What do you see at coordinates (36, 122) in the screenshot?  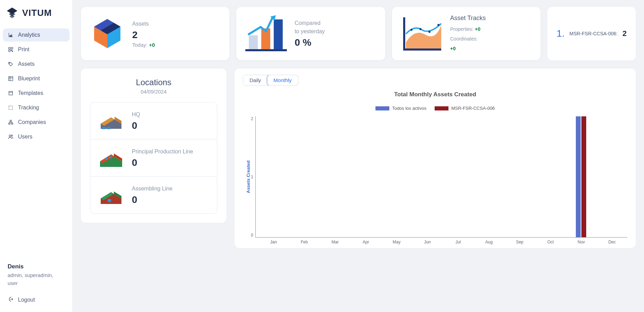 I see `sidebar-item-companies: Companies` at bounding box center [36, 122].